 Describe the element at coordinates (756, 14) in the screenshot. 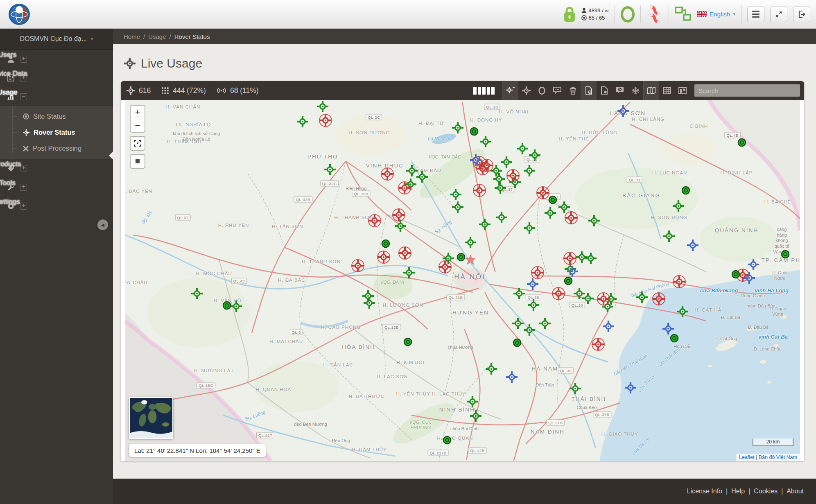

I see `menu-button` at that location.